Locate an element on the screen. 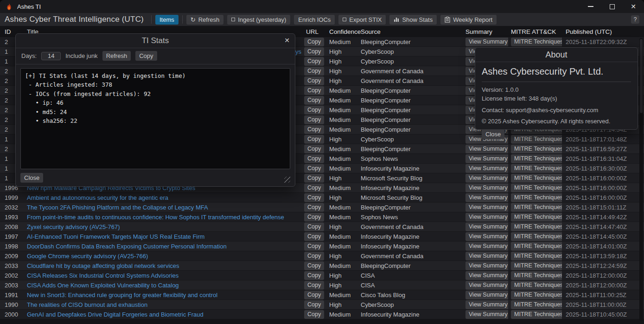 The image size is (644, 324). maximize-button is located at coordinates (612, 6).